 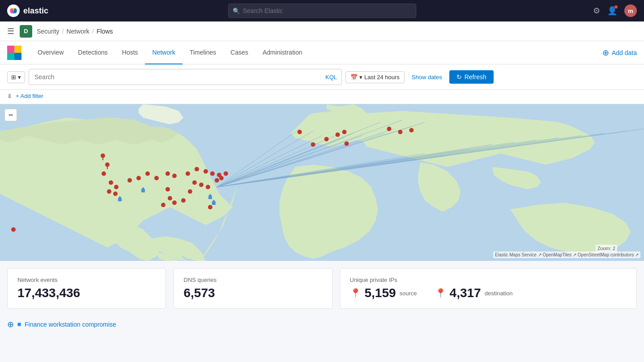 I want to click on refresh-button: ↻ Refresh, so click(x=472, y=77).